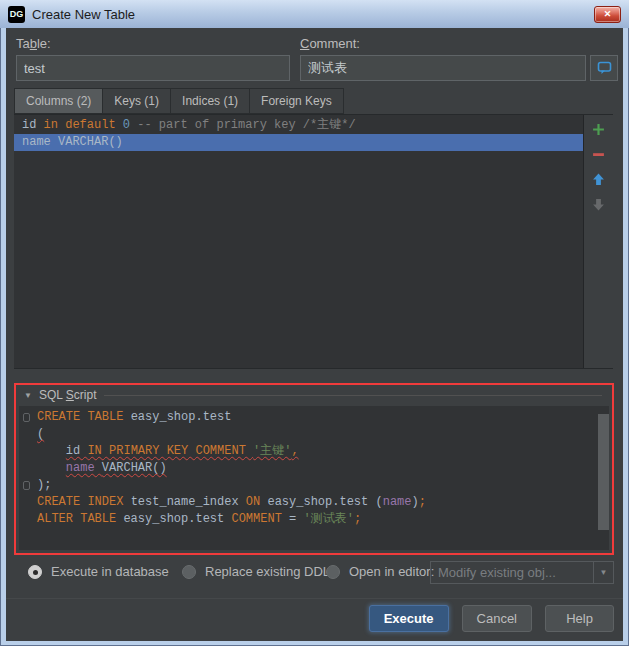  Describe the element at coordinates (314, 598) in the screenshot. I see `footer-separator` at that location.